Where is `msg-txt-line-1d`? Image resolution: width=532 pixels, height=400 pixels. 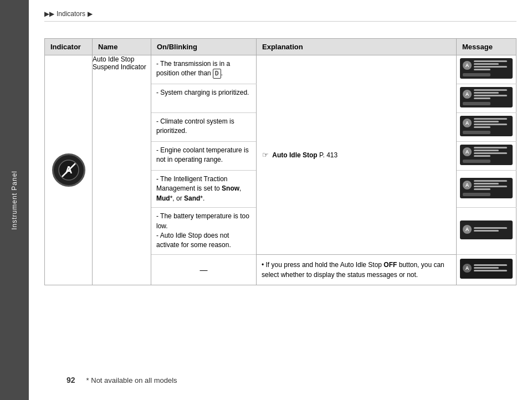 msg-txt-line-1d is located at coordinates (482, 70).